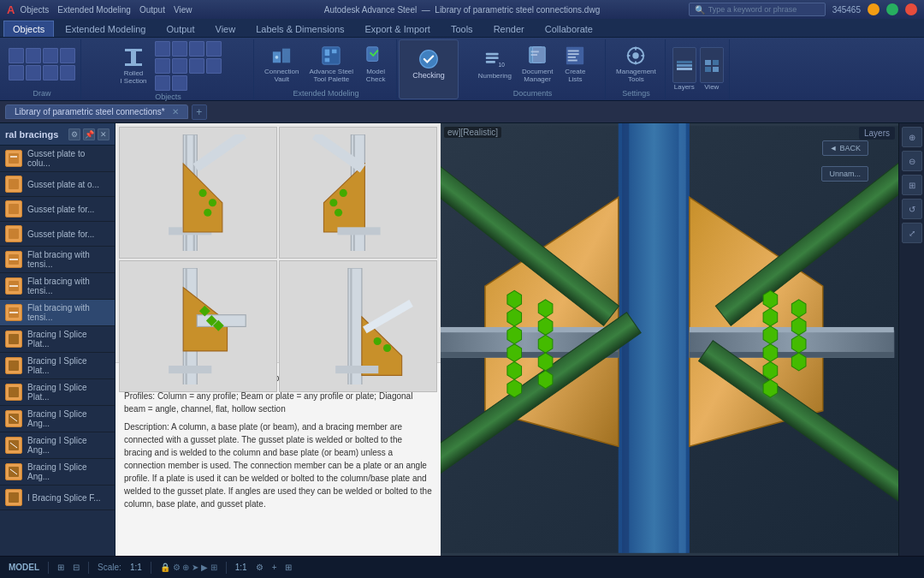 Image resolution: width=924 pixels, height=578 pixels. I want to click on doc-tab-0: Library of parametric steel connections*…, so click(97, 111).